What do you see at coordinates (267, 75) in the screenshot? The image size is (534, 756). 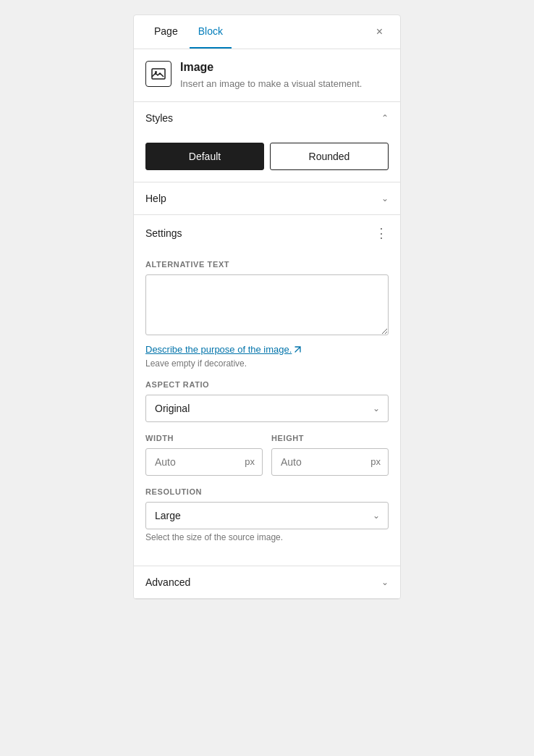 I see `block-header: Image Insert an image to make a visual s…` at bounding box center [267, 75].